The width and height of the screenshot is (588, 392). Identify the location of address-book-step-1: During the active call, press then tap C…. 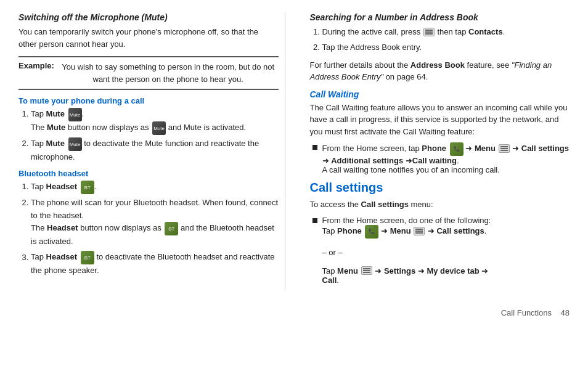
(446, 32).